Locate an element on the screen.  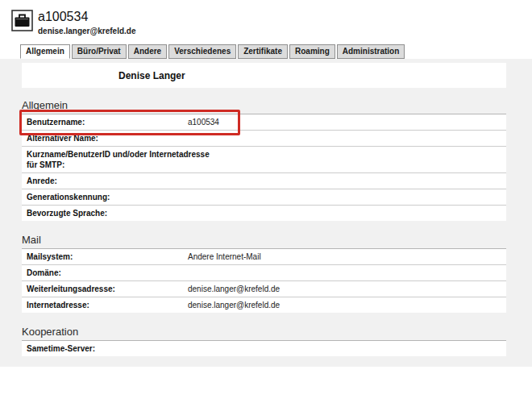
field-row-benutzername: Benutzername: a100534 is located at coordinates (264, 123).